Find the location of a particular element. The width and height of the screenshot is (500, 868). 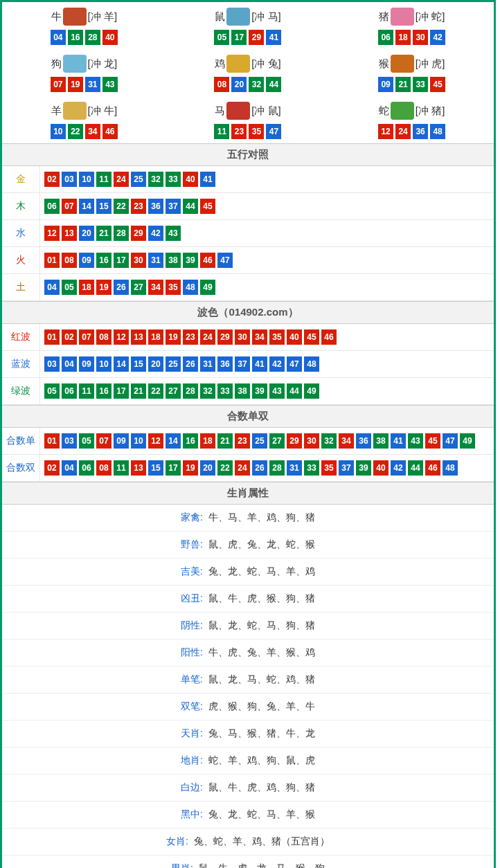

row-label: 水 is located at coordinates (21, 233).